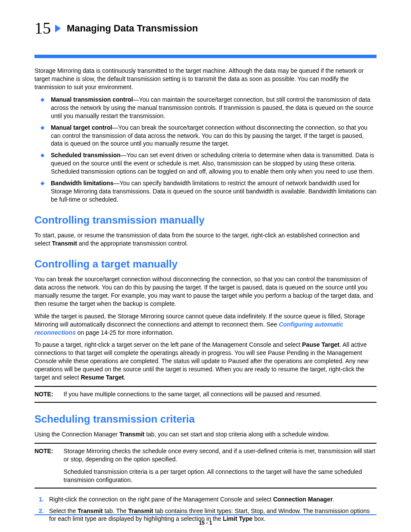 Image resolution: width=411 pixels, height=532 pixels. Describe the element at coordinates (206, 434) in the screenshot. I see `body-paragraph: Using the Connection Manager Transmit ta…` at that location.